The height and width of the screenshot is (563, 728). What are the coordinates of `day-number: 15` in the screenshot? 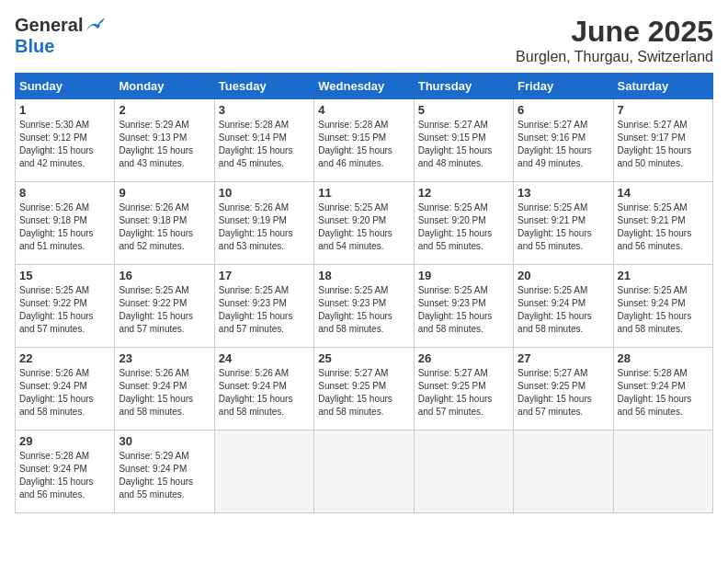 It's located at (64, 276).